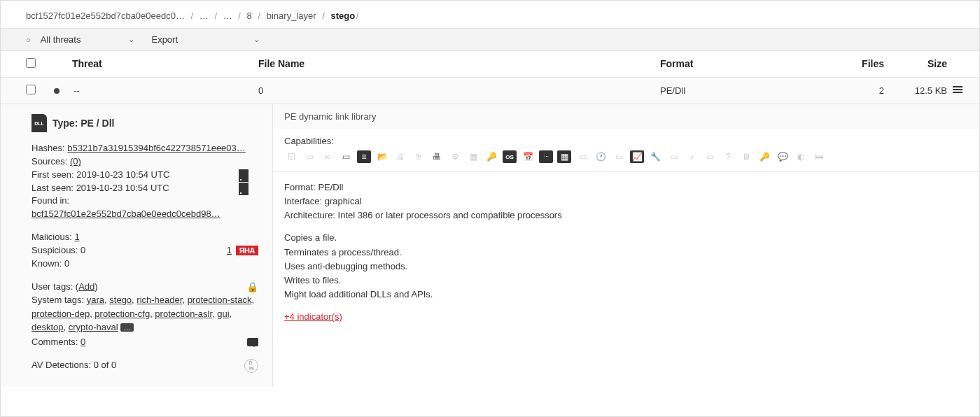  I want to click on cap-icon: ≡, so click(364, 157).